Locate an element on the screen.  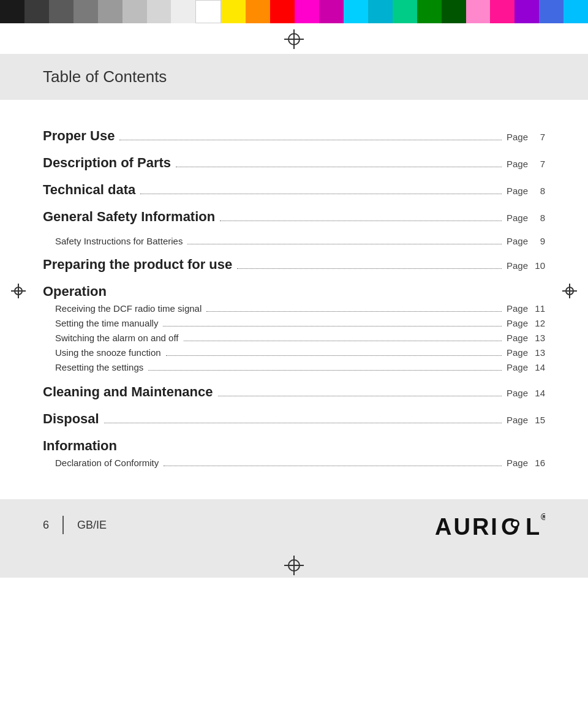
toc-dots-proper-use is located at coordinates (311, 140).